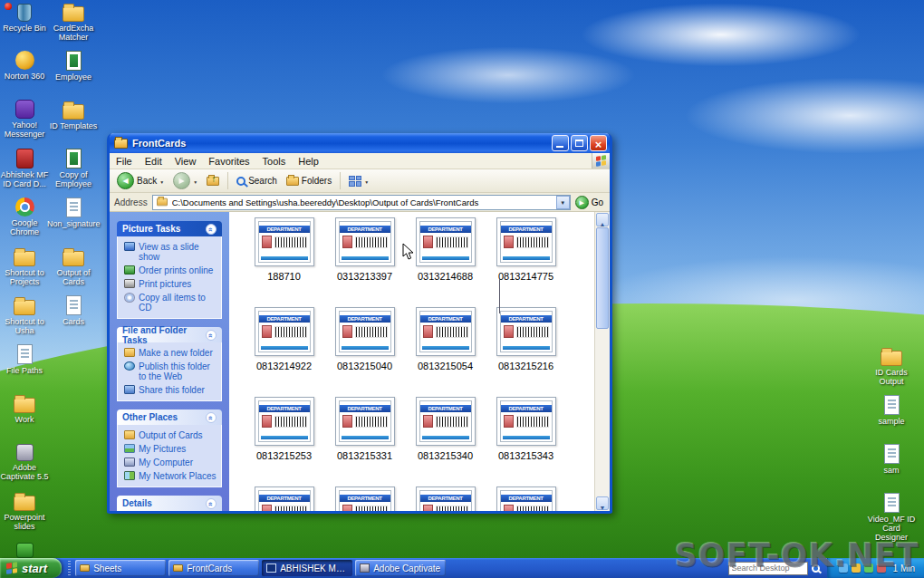 This screenshot has height=578, width=924. Describe the element at coordinates (274, 161) in the screenshot. I see `menu-tools: Tools` at that location.